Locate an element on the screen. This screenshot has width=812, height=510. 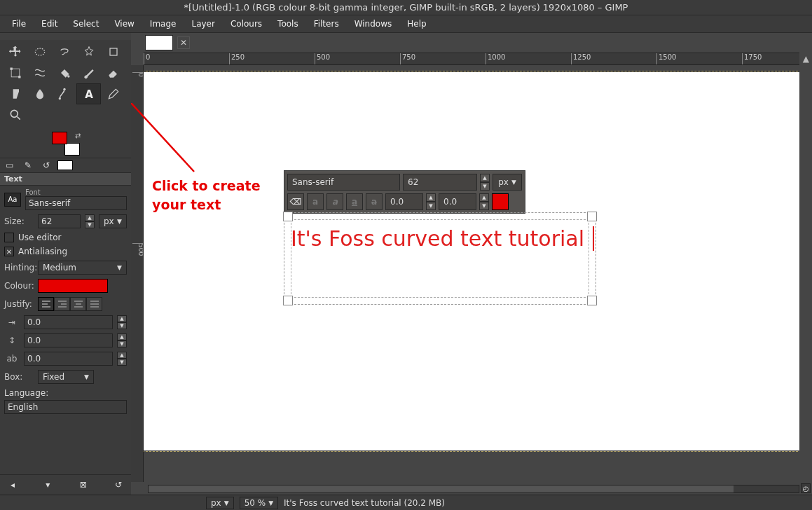
size-spinner: ▲▼ is located at coordinates (90, 221).